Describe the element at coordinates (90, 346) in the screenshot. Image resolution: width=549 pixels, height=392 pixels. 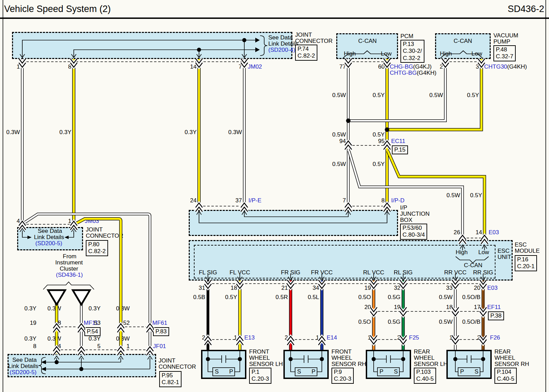
I see `pin-label: 5` at that location.